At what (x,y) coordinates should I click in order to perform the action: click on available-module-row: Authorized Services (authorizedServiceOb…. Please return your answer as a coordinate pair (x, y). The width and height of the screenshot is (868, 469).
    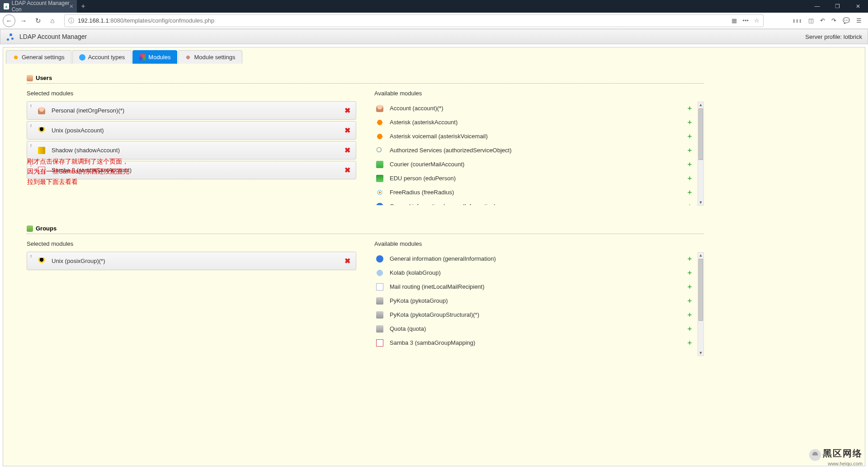
    Looking at the image, I should click on (534, 150).